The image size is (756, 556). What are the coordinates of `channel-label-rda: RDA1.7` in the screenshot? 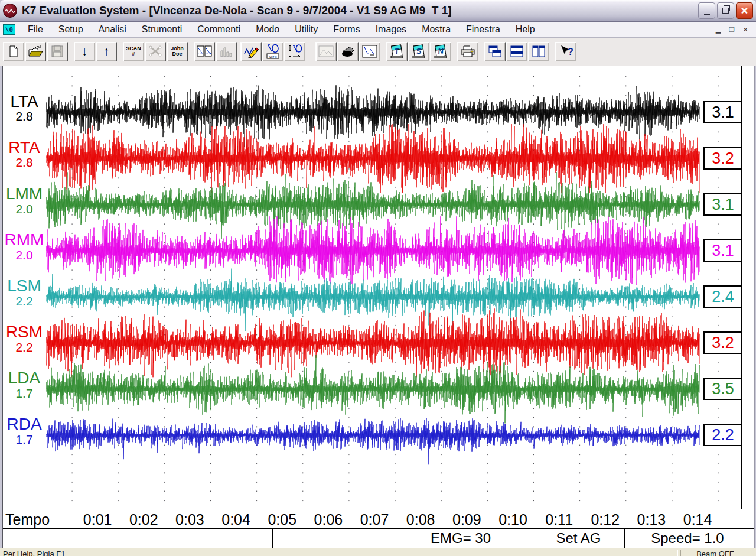 It's located at (24, 430).